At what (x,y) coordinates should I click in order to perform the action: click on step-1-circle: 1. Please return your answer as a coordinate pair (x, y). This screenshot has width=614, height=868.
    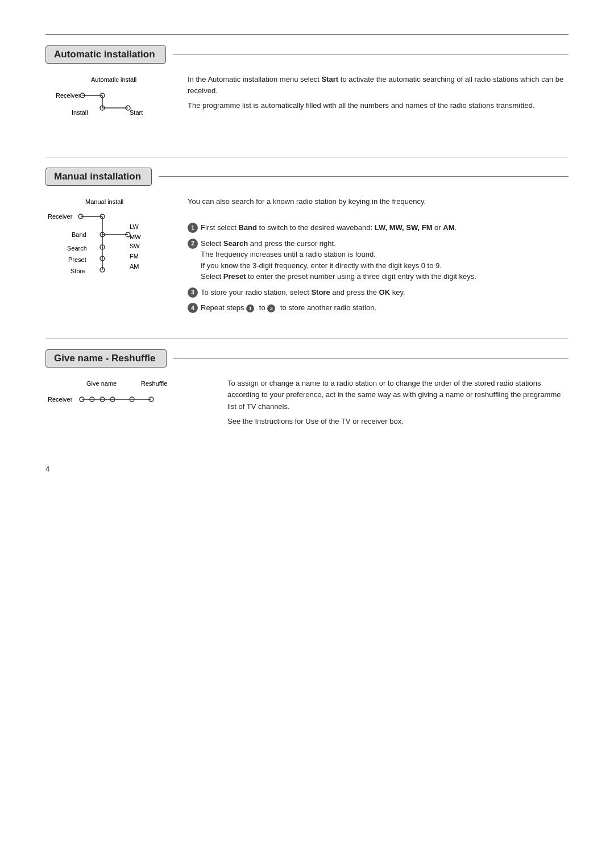
    Looking at the image, I should click on (193, 228).